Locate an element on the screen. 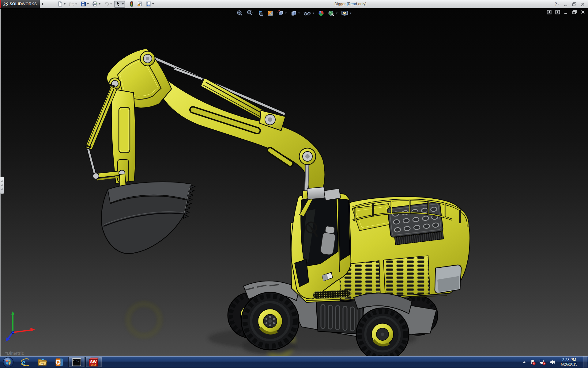  new-document-button is located at coordinates (61, 4).